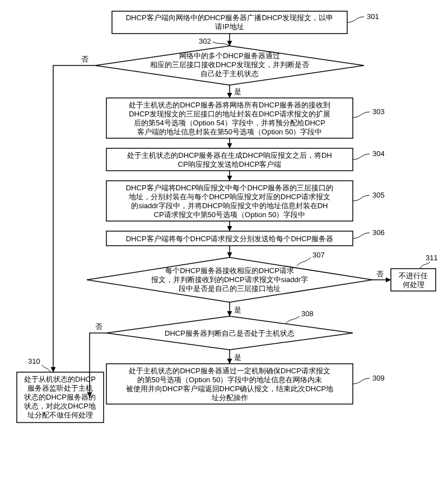  I want to click on svg-text: 状态，对此次DHCP地, so click(59, 406).